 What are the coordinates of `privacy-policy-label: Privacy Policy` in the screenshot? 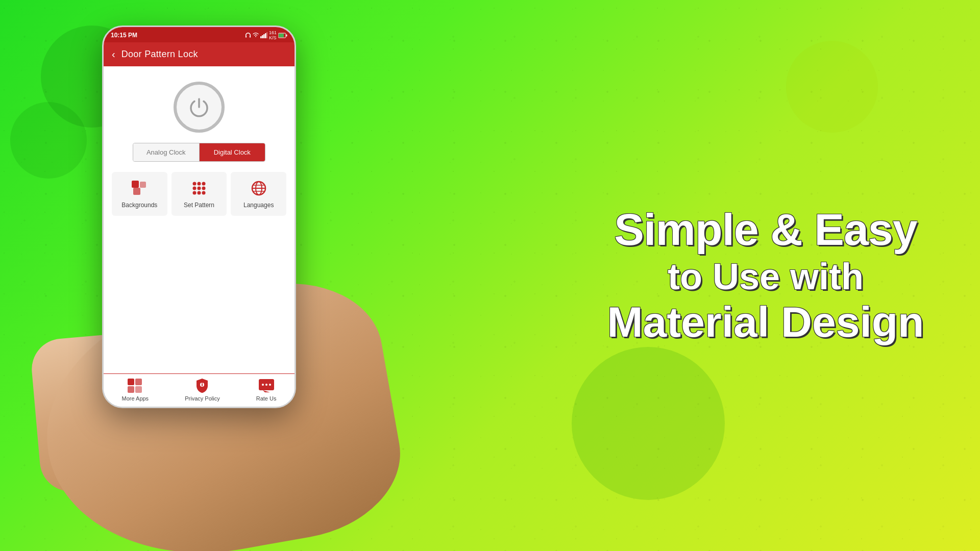 It's located at (202, 398).